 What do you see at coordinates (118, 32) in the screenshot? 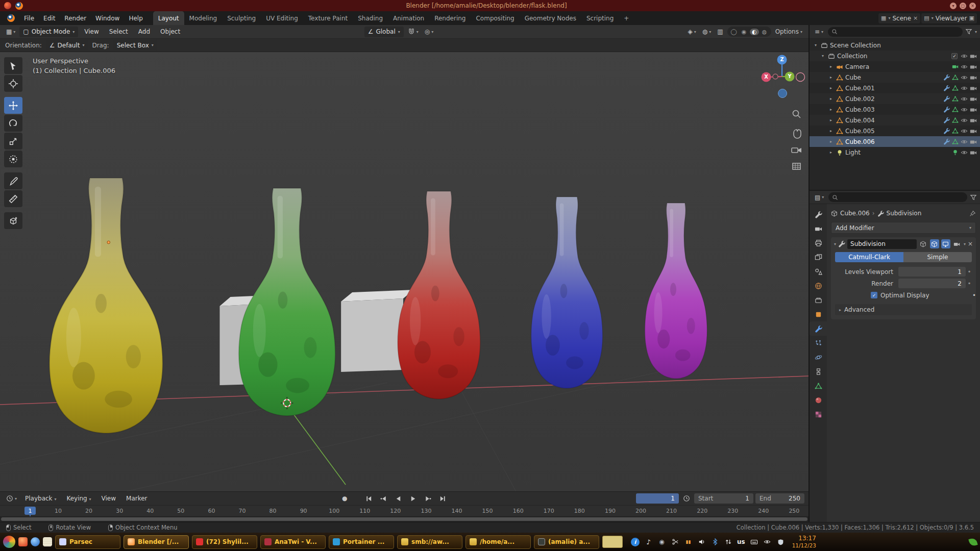
I see `menu-select: Select` at bounding box center [118, 32].